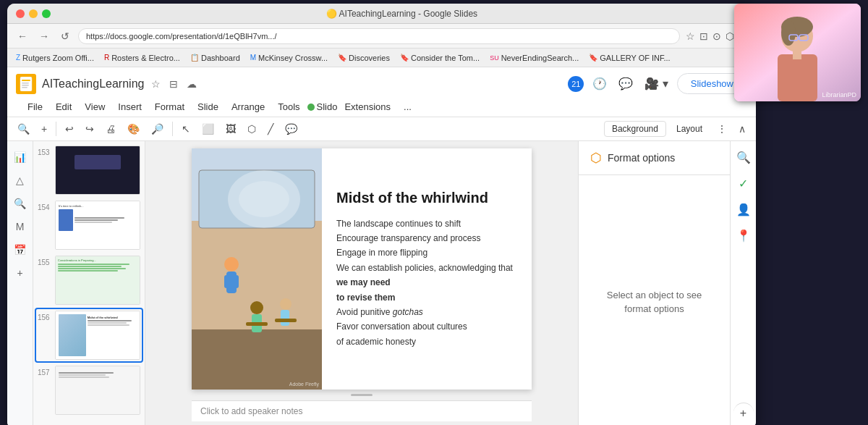 The width and height of the screenshot is (868, 425). What do you see at coordinates (111, 129) in the screenshot?
I see `print-button: 🖨` at bounding box center [111, 129].